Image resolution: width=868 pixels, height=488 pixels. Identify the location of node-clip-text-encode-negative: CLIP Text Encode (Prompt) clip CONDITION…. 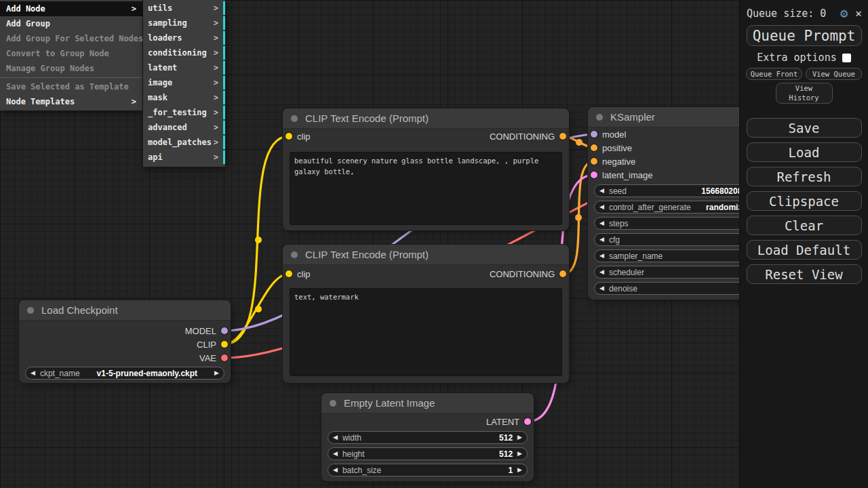
(426, 314).